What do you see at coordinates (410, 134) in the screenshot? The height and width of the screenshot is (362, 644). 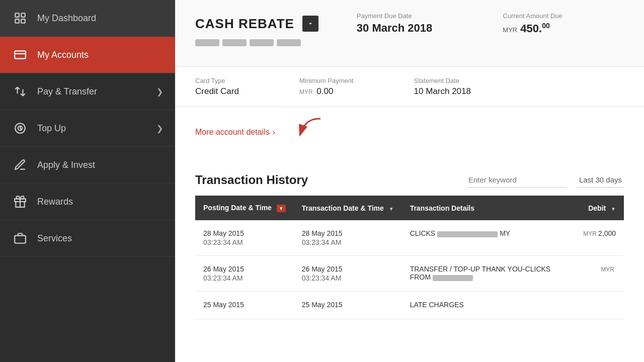 I see `more-account-section: More account details ›` at bounding box center [410, 134].